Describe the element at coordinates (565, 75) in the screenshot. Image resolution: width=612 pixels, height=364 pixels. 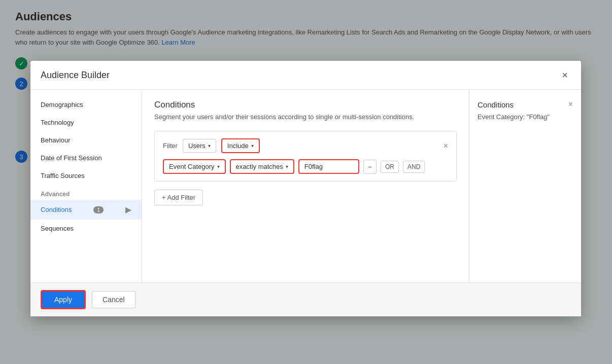
I see `modal-close-button: ×` at that location.